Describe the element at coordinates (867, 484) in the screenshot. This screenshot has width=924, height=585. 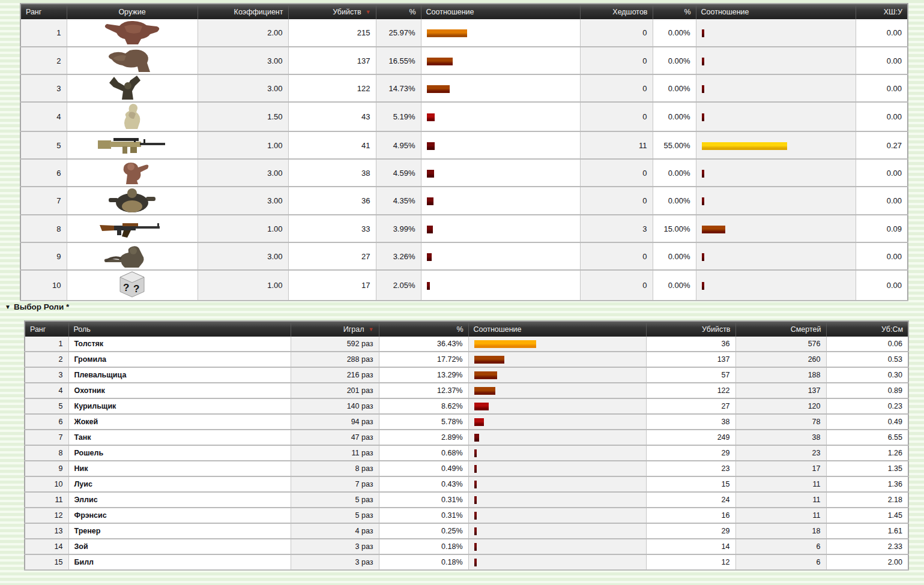
I see `kd-ratio-cell: 1.36` at that location.